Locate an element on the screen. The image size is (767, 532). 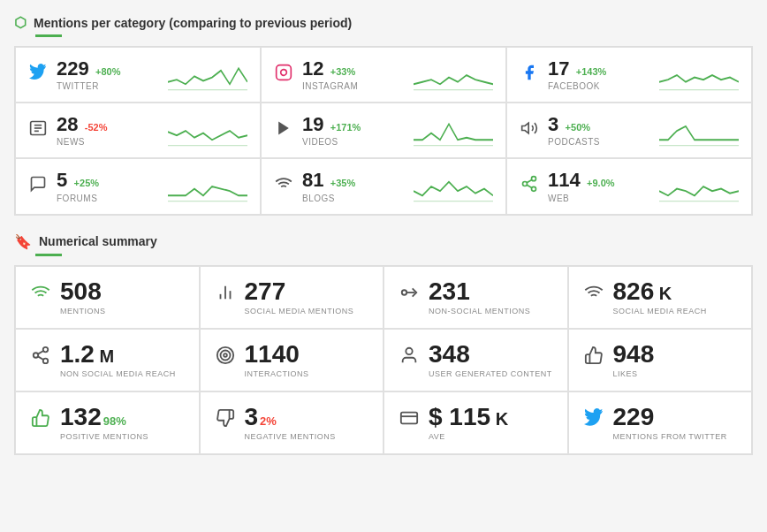
metric-label-facebook: FACEBOOK is located at coordinates (599, 87).